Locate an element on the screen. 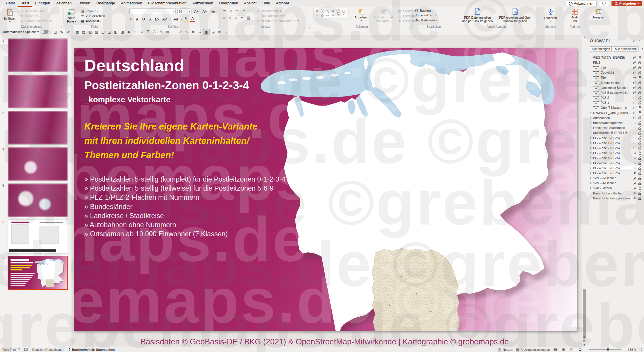 The image size is (644, 352). shrink-font-button: A˅ is located at coordinates (205, 12).